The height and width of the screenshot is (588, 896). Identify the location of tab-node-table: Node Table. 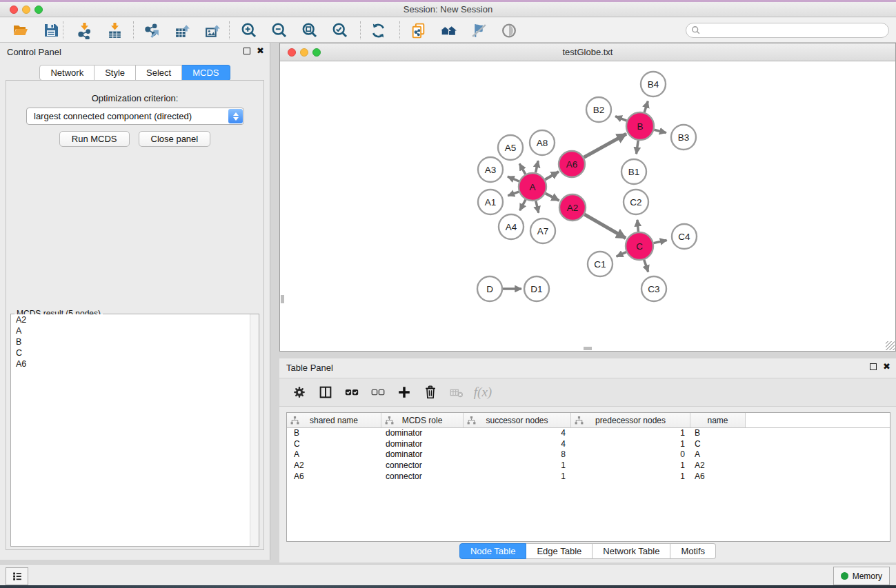
(493, 551).